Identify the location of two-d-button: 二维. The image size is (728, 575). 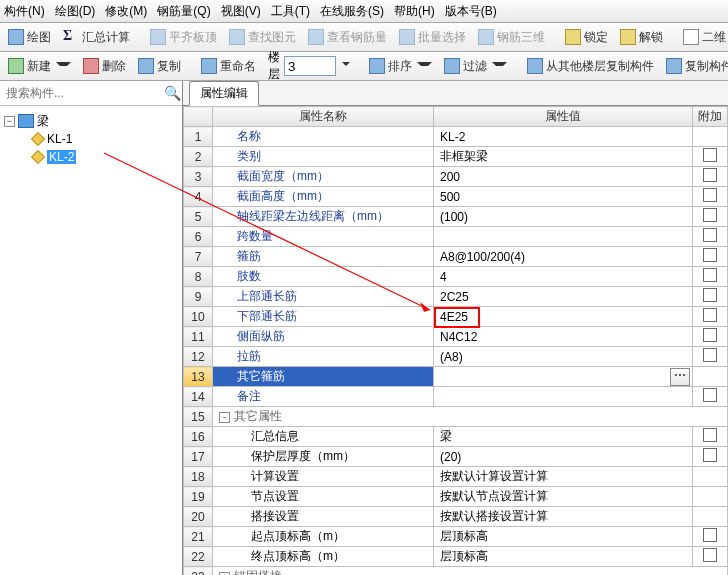
(704, 38).